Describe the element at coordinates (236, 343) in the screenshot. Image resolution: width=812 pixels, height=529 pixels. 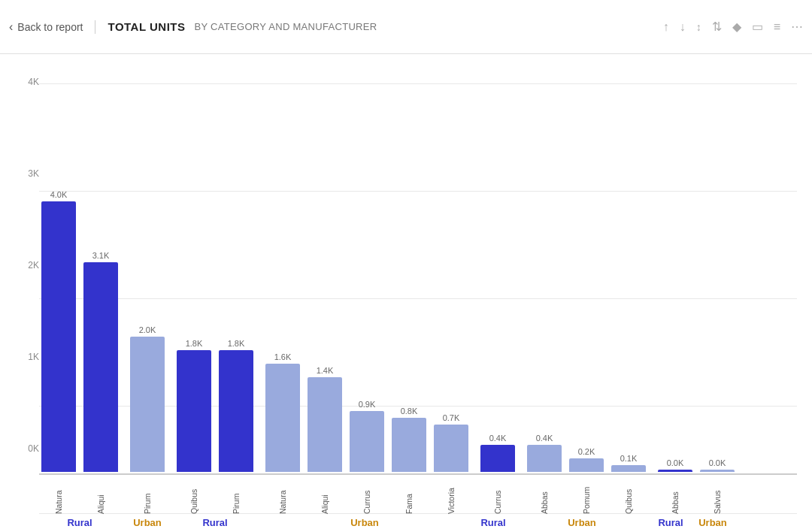
I see `bar-value-pirum-rural2: 1.8K` at that location.